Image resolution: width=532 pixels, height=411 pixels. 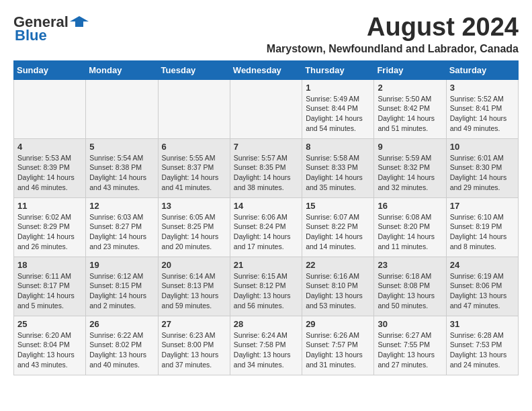 What do you see at coordinates (266, 345) in the screenshot?
I see `calendar-cell: 28Sunrise: 6:24 AM Sunset: 7:58 PM Dayli…` at bounding box center [266, 345].